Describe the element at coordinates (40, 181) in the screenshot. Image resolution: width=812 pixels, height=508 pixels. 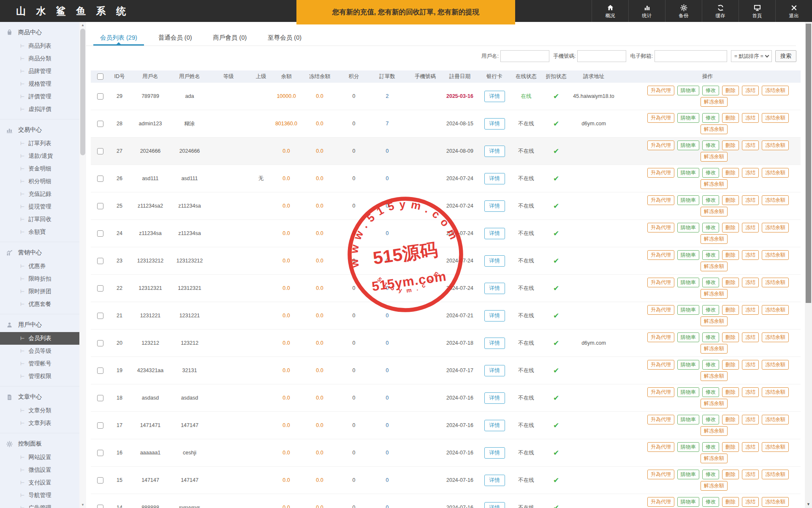
I see `sidebar-item-积分明细: ⊢积分明细` at that location.